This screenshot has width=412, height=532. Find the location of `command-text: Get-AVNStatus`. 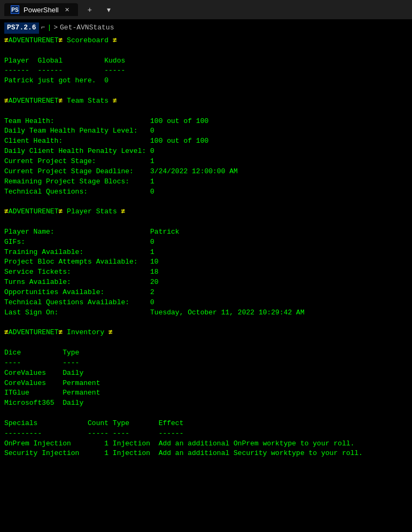

command-text: Get-AVNStatus is located at coordinates (87, 28).